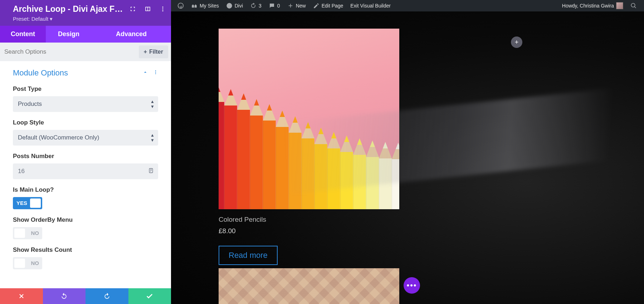  I want to click on module-options-header: Module Options, so click(86, 73).